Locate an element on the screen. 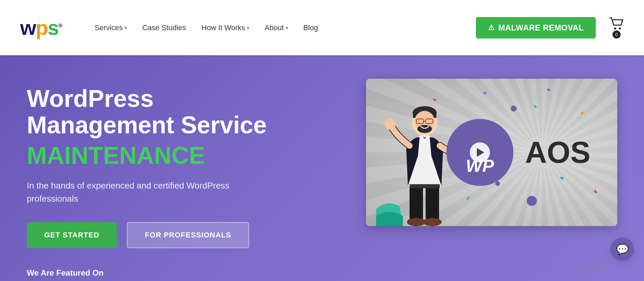 Image resolution: width=644 pixels, height=281 pixels. cart-button: 0 is located at coordinates (617, 28).